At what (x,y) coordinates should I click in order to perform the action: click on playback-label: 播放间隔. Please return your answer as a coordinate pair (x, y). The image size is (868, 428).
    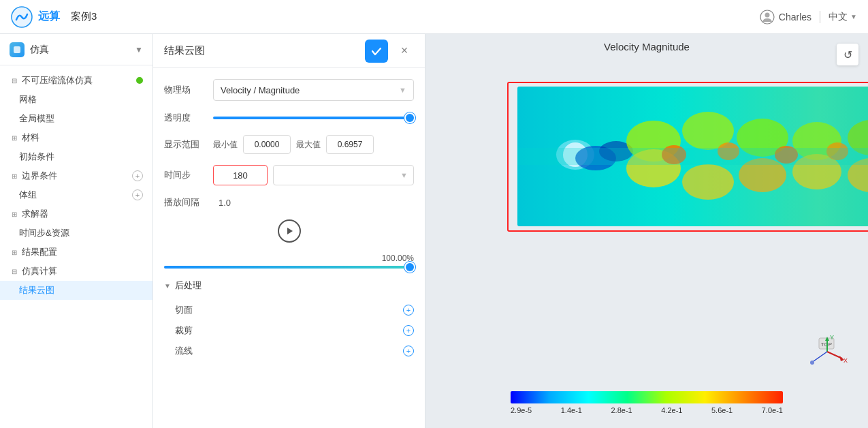
    Looking at the image, I should click on (189, 202).